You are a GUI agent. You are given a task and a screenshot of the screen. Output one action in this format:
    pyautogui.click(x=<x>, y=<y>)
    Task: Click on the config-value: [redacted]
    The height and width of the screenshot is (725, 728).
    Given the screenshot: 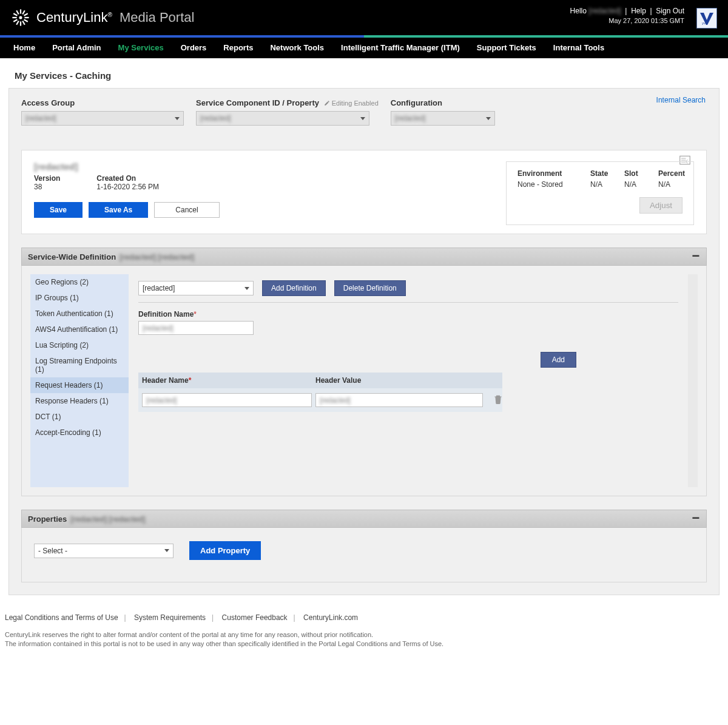 What is the action you would take?
    pyautogui.click(x=410, y=118)
    